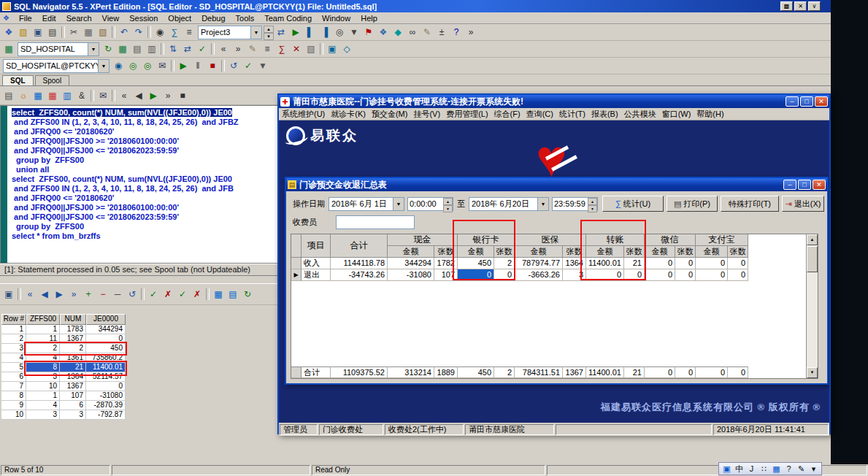 This screenshot has width=868, height=476. What do you see at coordinates (423, 240) in the screenshot?
I see `group-header: 现金` at bounding box center [423, 240].